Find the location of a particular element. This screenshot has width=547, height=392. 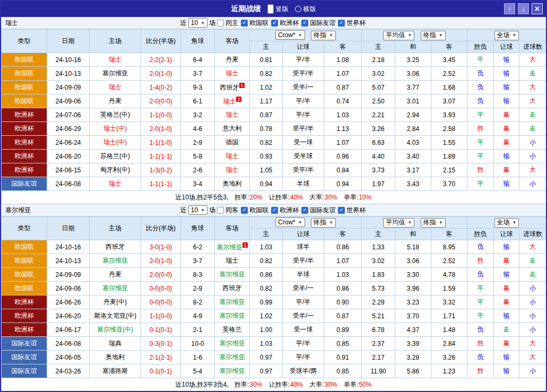

corners: 8-3 is located at coordinates (198, 275).